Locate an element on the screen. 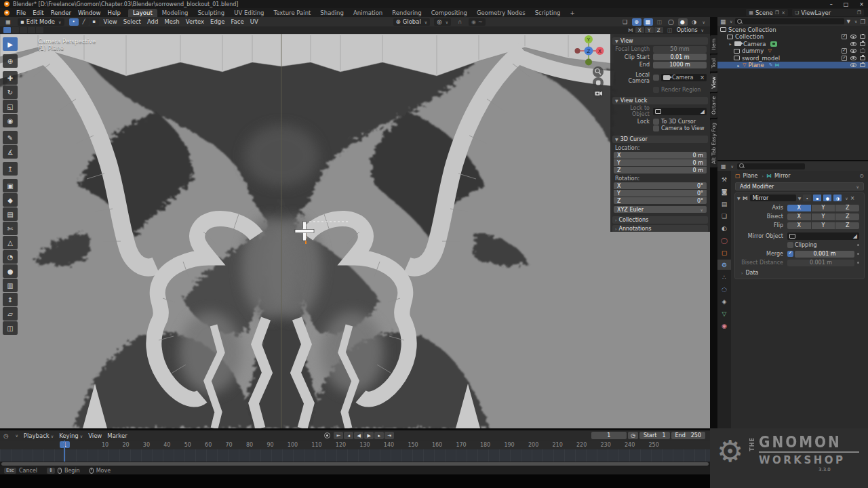 Image resolution: width=868 pixels, height=488 pixels. workspace-tab: Scripting is located at coordinates (548, 13).